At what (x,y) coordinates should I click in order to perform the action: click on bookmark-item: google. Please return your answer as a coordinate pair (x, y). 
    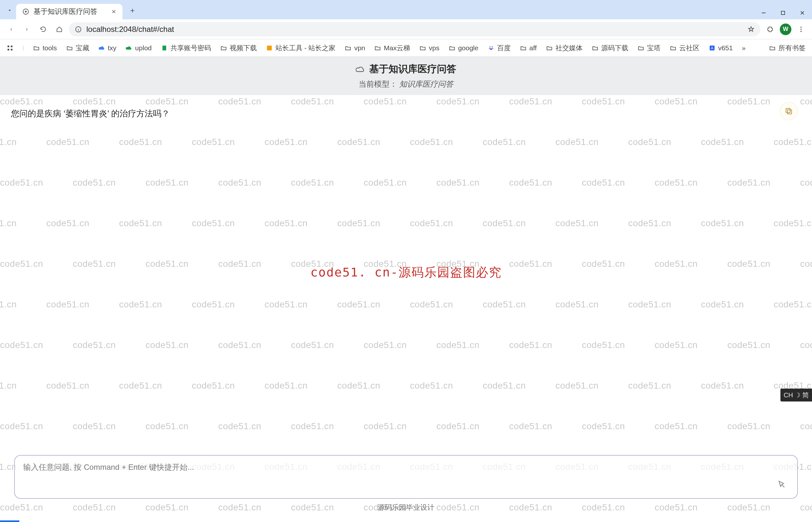
    Looking at the image, I should click on (464, 48).